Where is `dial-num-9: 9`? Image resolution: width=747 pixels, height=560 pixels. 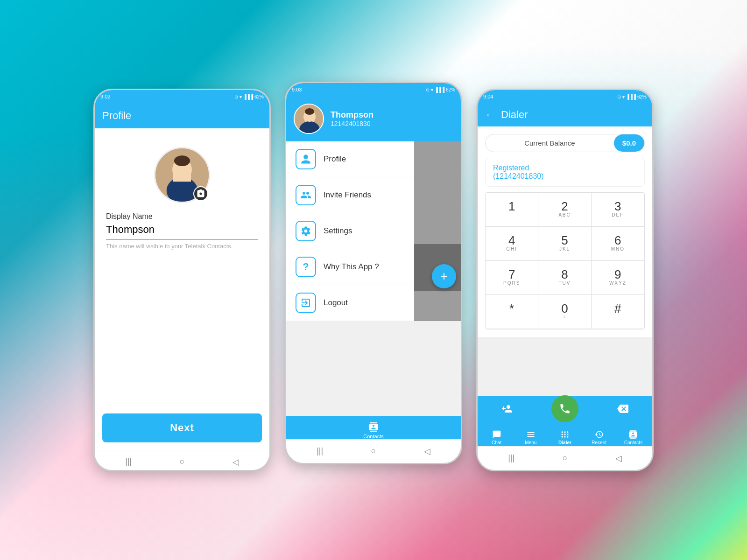
dial-num-9: 9 is located at coordinates (618, 274).